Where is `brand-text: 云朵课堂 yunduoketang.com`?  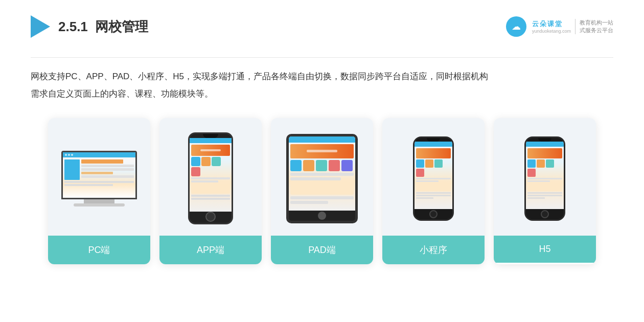
brand-text: 云朵课堂 yunduoketang.com is located at coordinates (551, 27).